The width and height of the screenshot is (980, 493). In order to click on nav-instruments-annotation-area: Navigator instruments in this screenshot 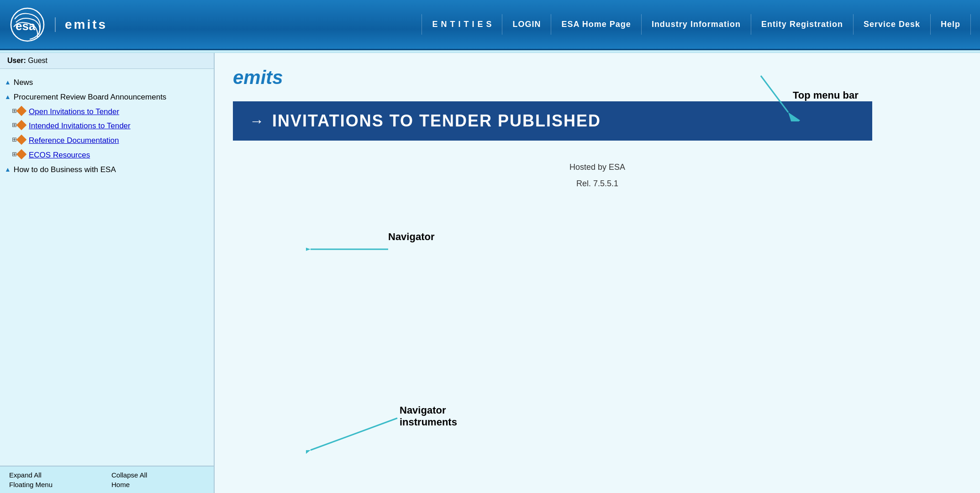, I will do `click(379, 435)`.